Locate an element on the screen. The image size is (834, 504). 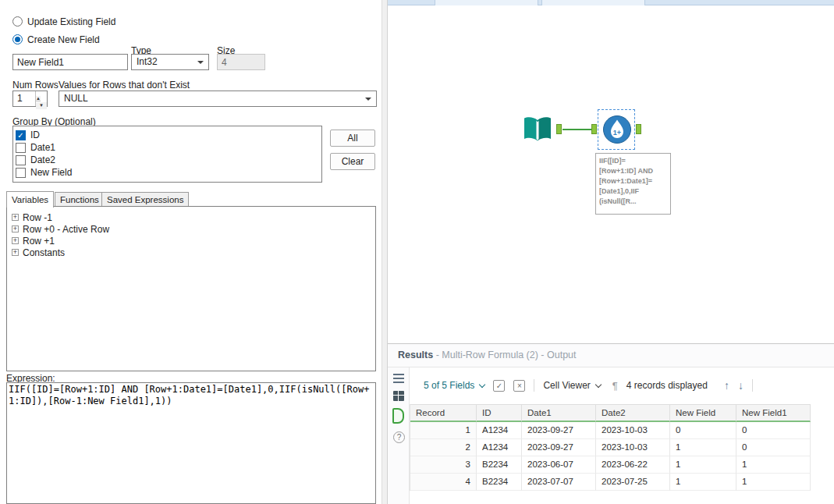
tab-variables: Variables is located at coordinates (30, 200).